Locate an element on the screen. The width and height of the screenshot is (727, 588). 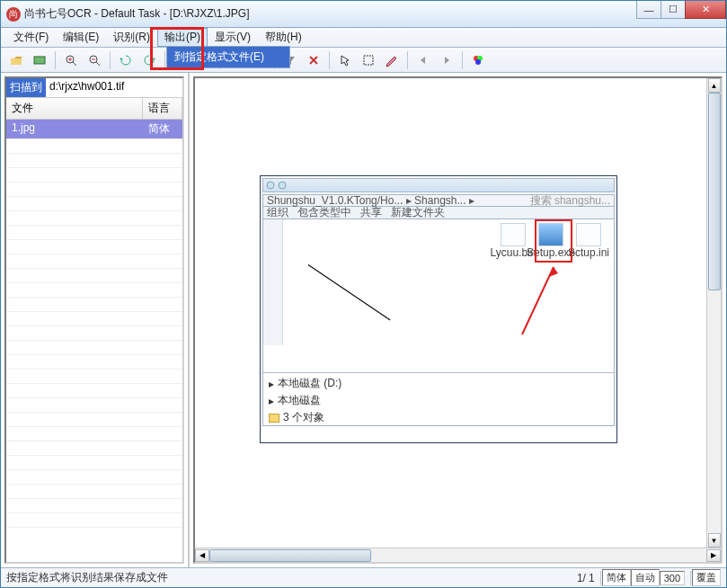
window-controls: — ☐ ✕ is located at coordinates (681, 10).